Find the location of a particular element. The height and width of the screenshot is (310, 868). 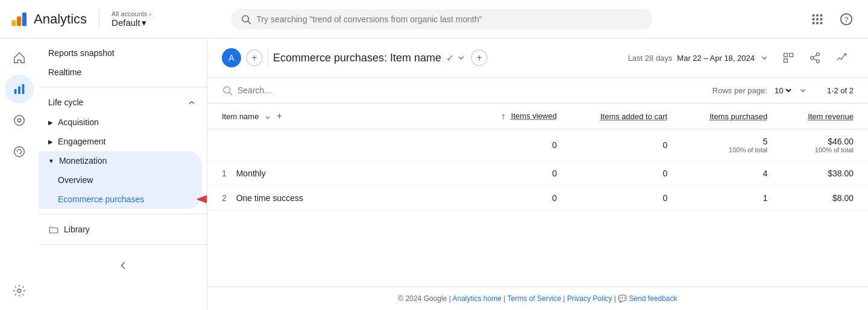

col-items-added-to-cart: Items added to cart is located at coordinates (627, 117).